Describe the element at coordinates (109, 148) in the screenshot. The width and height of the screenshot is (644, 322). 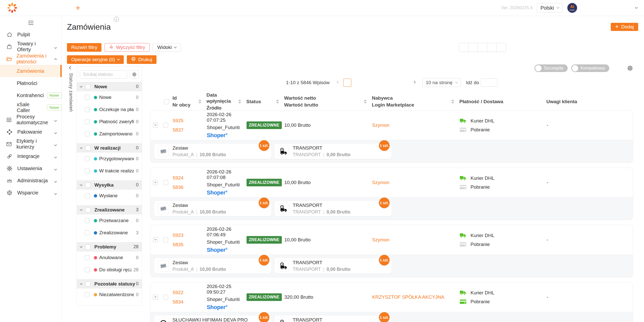
I see `status-group-header: W realizacji 0` at that location.